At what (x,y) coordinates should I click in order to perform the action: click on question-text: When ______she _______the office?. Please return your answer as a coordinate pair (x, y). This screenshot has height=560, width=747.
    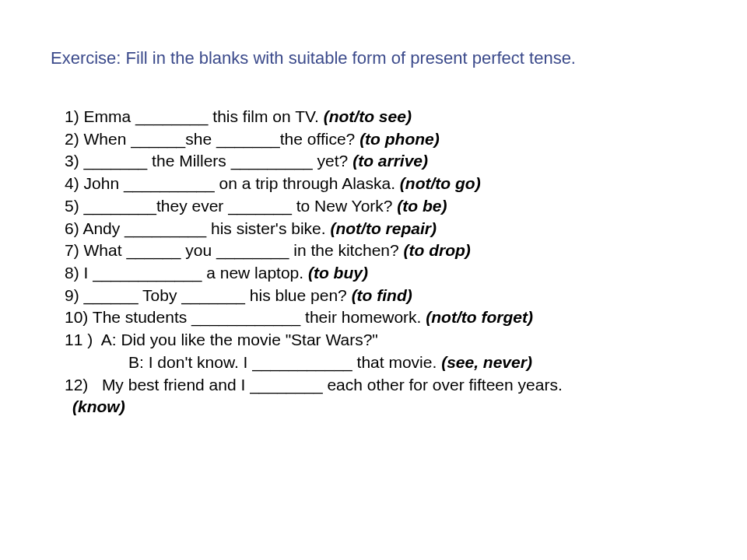
    Looking at the image, I should click on (219, 138).